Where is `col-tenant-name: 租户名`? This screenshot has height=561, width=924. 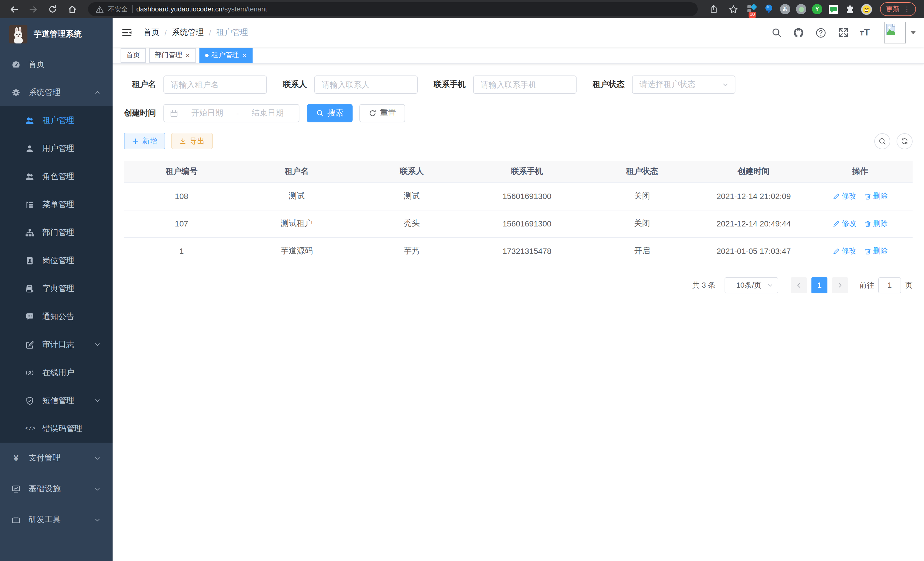 col-tenant-name: 租户名 is located at coordinates (297, 171).